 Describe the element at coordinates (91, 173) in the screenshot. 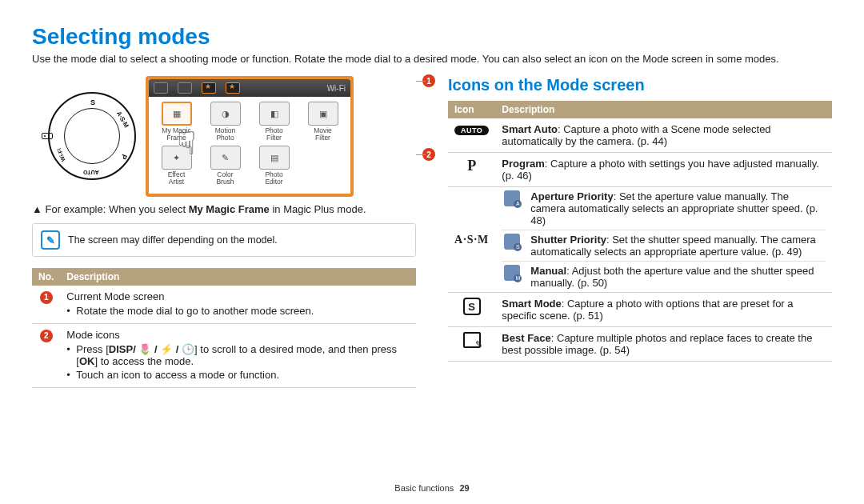

I see `dial-label-auto: AUTO` at that location.